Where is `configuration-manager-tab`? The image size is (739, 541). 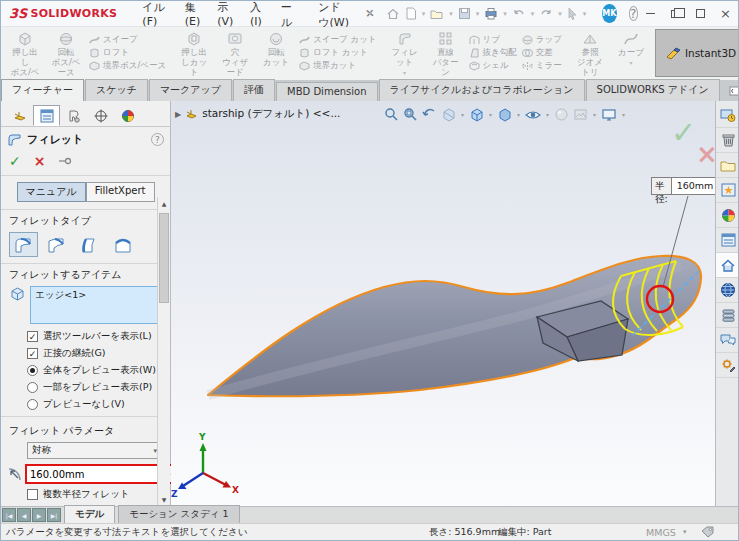
configuration-manager-tab is located at coordinates (74, 116).